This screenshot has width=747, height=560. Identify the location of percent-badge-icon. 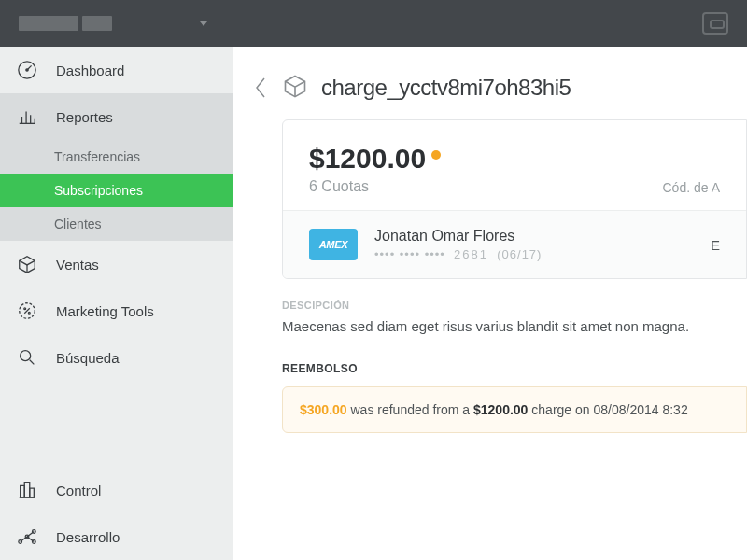
(27, 311).